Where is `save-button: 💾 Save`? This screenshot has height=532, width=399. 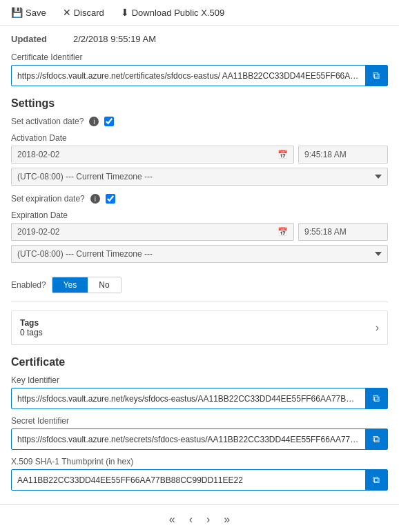
save-button: 💾 Save is located at coordinates (29, 12).